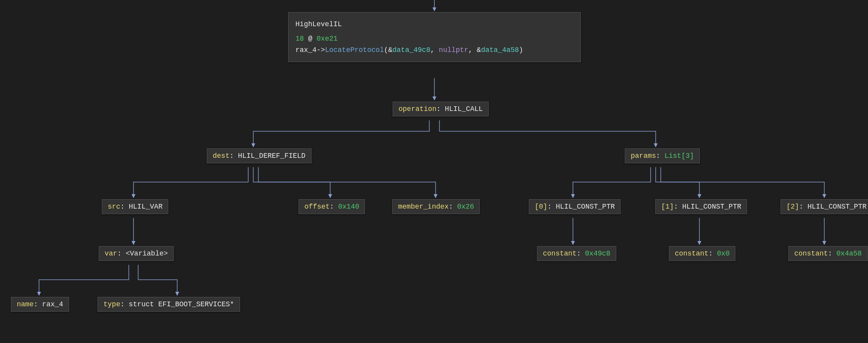  I want to click on operation-key: operation, so click(418, 109).